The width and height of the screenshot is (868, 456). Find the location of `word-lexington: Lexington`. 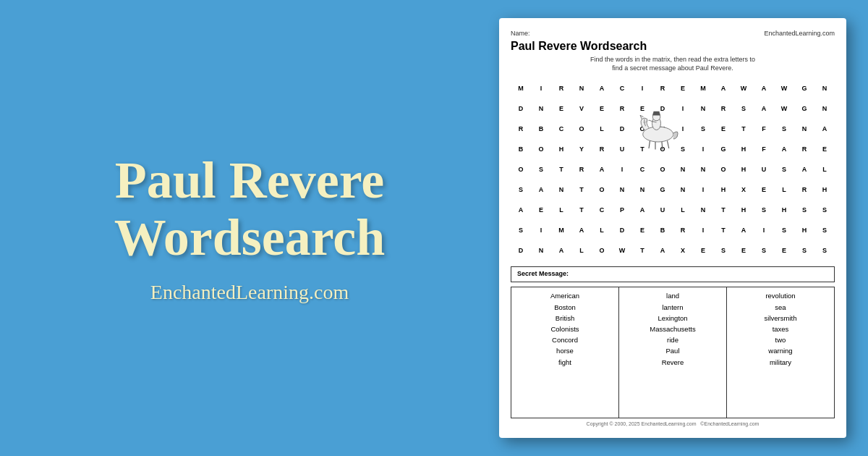

word-lexington: Lexington is located at coordinates (673, 318).